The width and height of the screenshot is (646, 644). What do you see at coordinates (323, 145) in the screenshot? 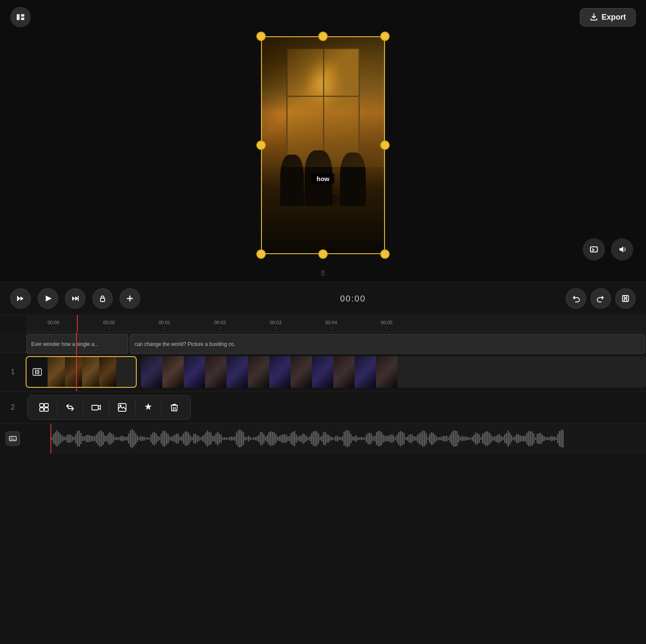
I see `cafe-scene` at bounding box center [323, 145].